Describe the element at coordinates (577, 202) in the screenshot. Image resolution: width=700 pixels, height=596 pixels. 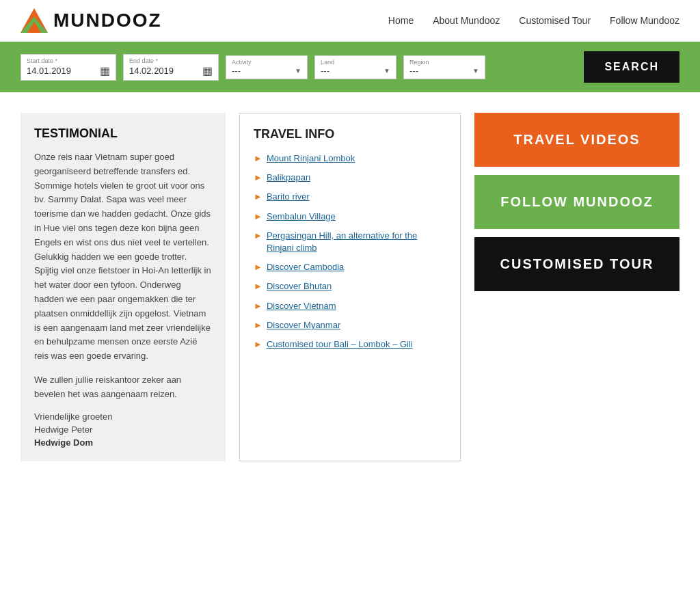
I see `follow-mundooz-button: FOLLOW MUNDOOZ` at that location.